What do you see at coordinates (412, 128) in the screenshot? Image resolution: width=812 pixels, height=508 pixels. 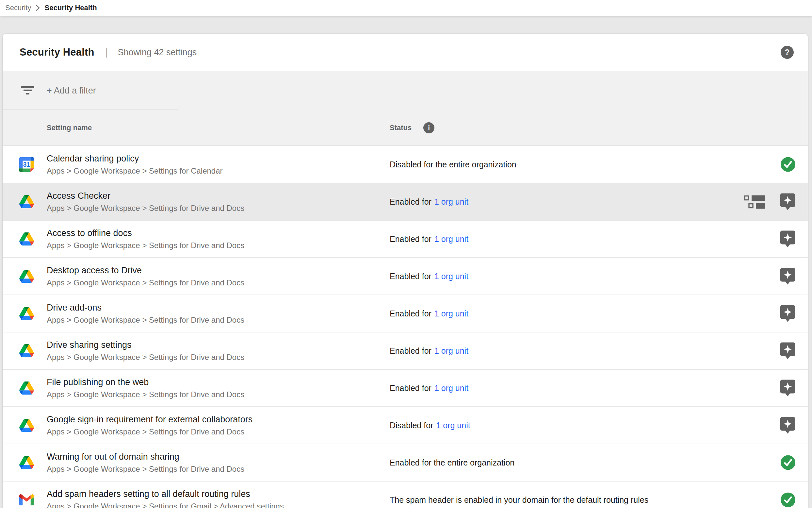 I see `status-column-header: Status i` at bounding box center [412, 128].